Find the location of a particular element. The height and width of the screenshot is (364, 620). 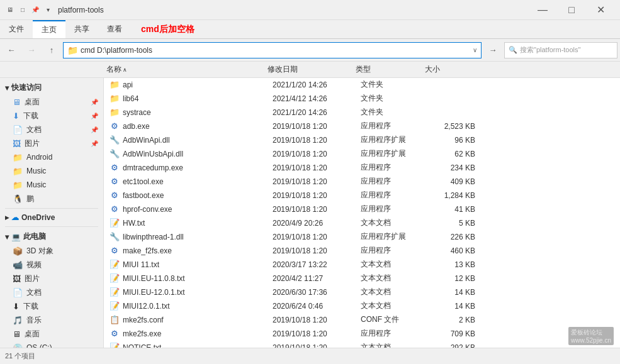

sidebar-item-music-pc: 🎵 音乐 is located at coordinates (52, 320).